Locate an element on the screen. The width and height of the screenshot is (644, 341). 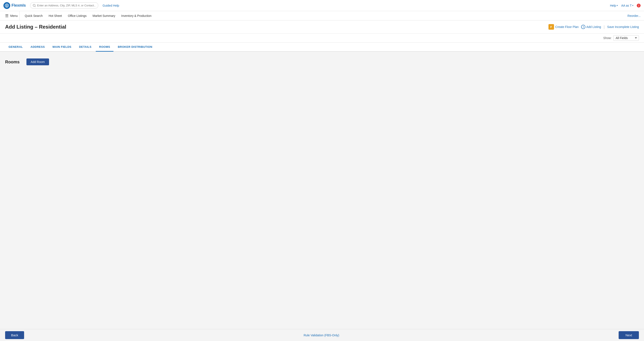
logo-icon is located at coordinates (7, 6).